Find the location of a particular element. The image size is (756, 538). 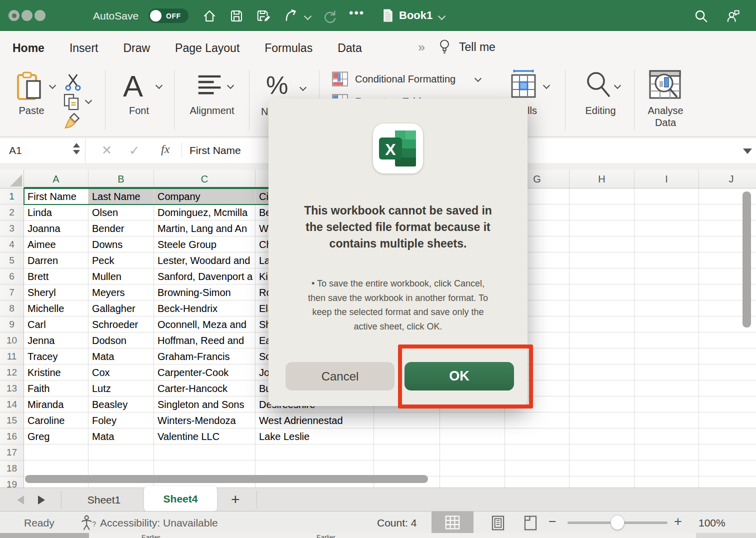

cell-H12 is located at coordinates (602, 372).